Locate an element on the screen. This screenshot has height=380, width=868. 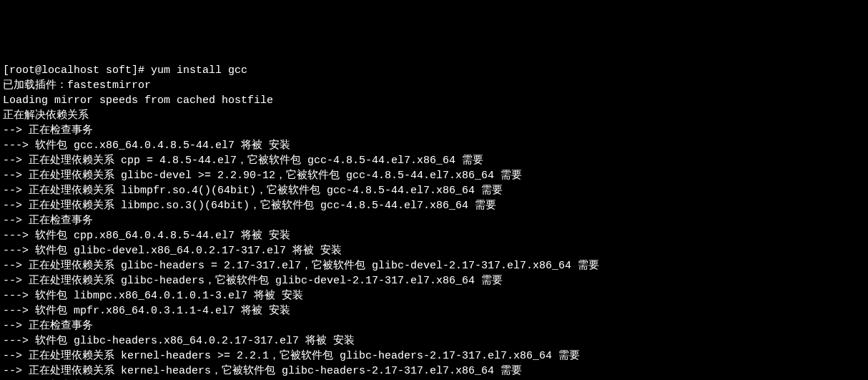
terminal-line: ---> 软件包 cpp.x86_64.0.4.8.5-44.el7 将被 安装 is located at coordinates (434, 236).